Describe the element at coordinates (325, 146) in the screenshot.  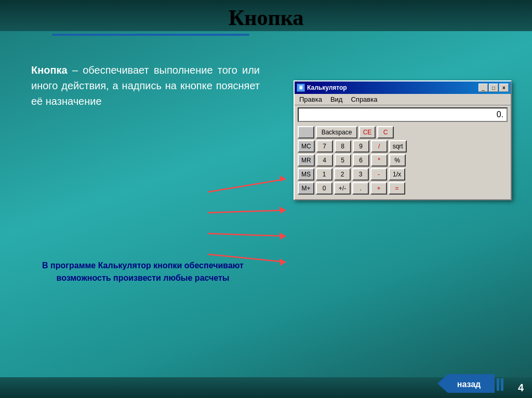
I see `calc-btn-7: 7` at that location.